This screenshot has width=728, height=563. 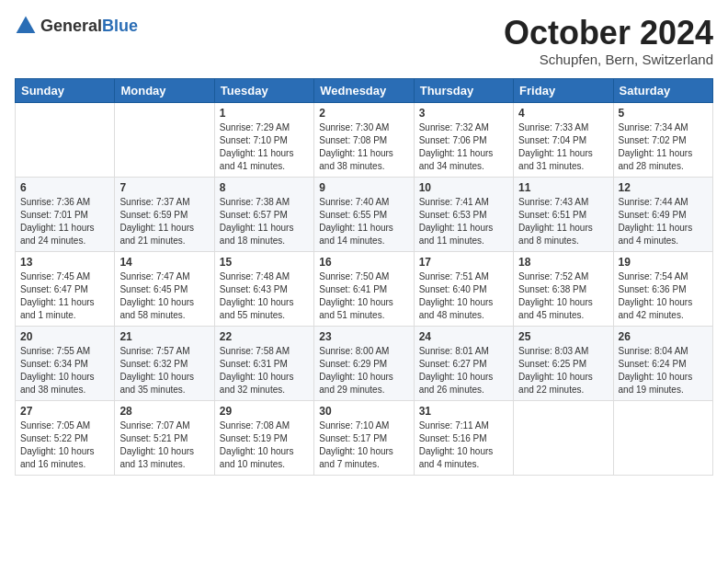 I want to click on day-number: 22, so click(x=265, y=337).